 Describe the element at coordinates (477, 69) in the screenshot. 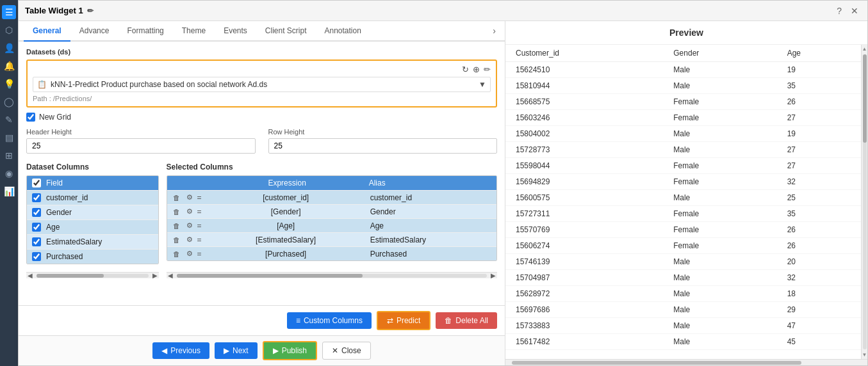

I see `dataset-add-icon: ⊕` at that location.